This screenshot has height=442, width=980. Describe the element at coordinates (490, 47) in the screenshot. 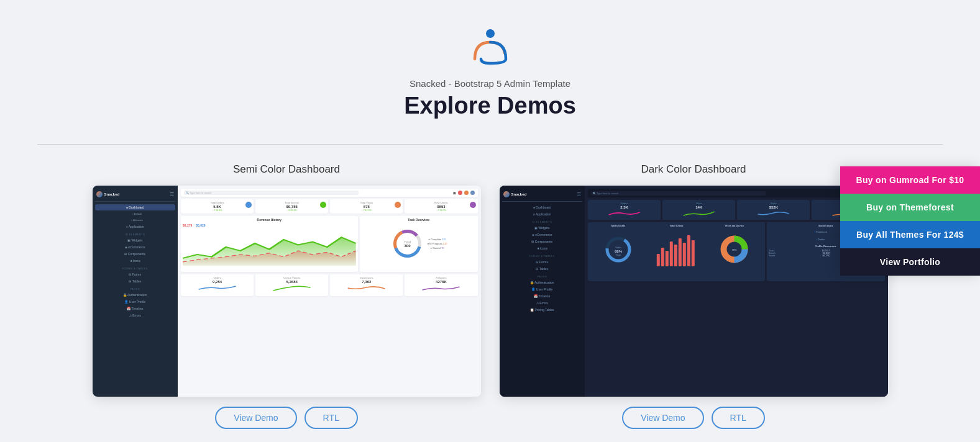

I see `logo` at that location.